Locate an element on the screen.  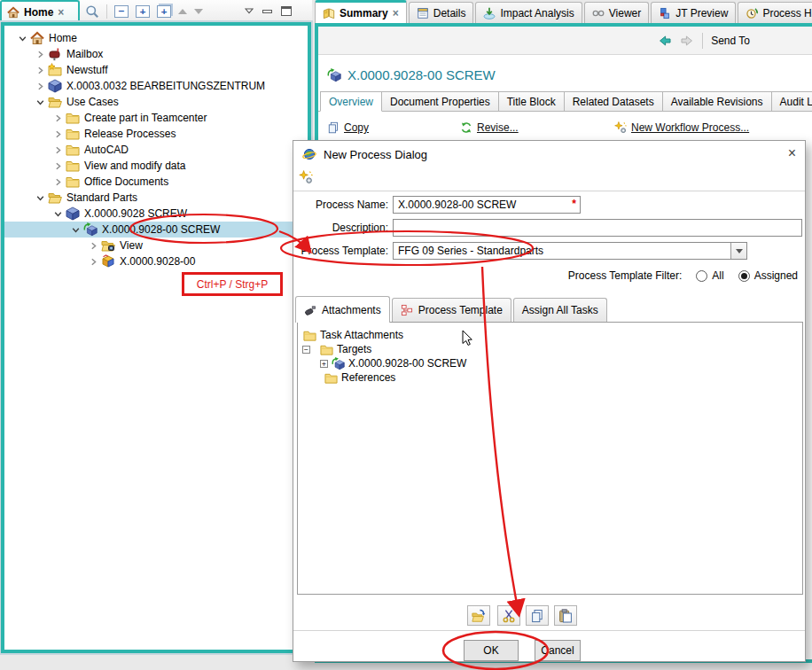
cancel-button: Cancel is located at coordinates (558, 651).